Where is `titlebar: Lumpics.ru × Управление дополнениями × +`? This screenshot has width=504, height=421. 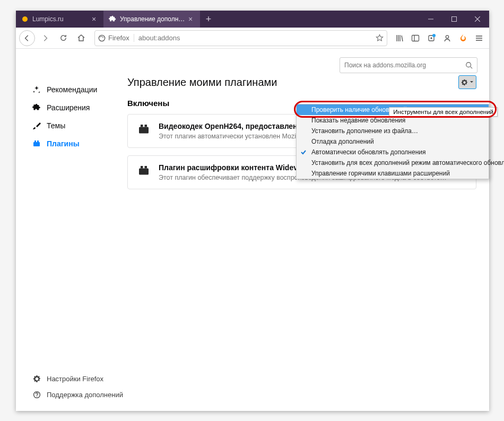 titlebar: Lumpics.ru × Управление дополнениями × + is located at coordinates (253, 19).